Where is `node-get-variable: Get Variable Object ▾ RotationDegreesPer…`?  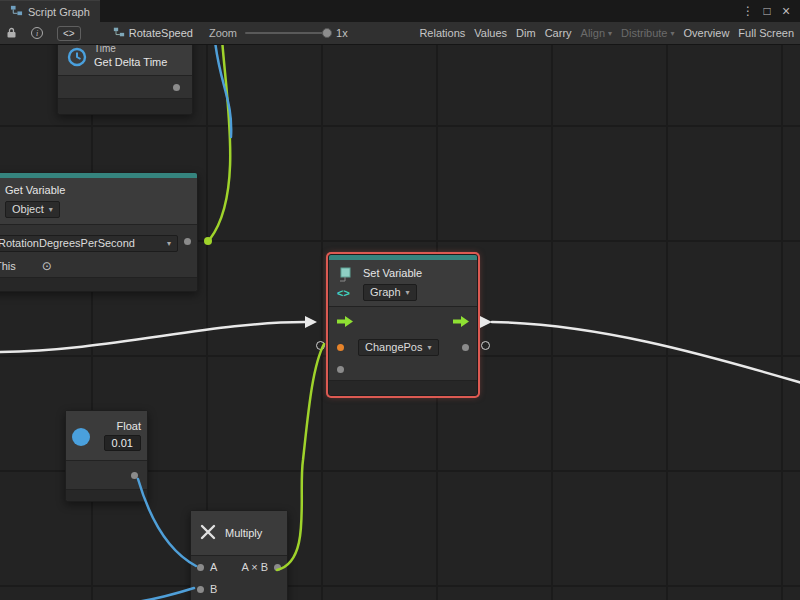
node-get-variable: Get Variable Object ▾ RotationDegreesPer… is located at coordinates (99, 232).